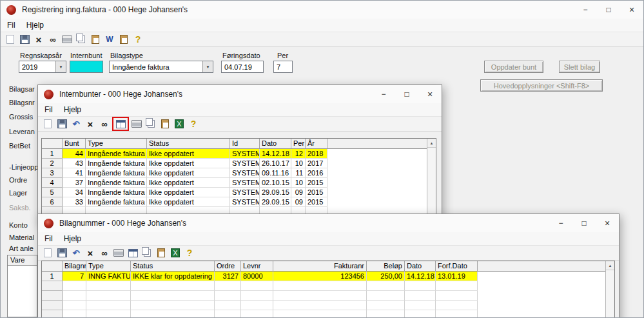 The width and height of the screenshot is (644, 318). What do you see at coordinates (385, 266) in the screenshot?
I see `column-header-belop: Beløp` at bounding box center [385, 266].